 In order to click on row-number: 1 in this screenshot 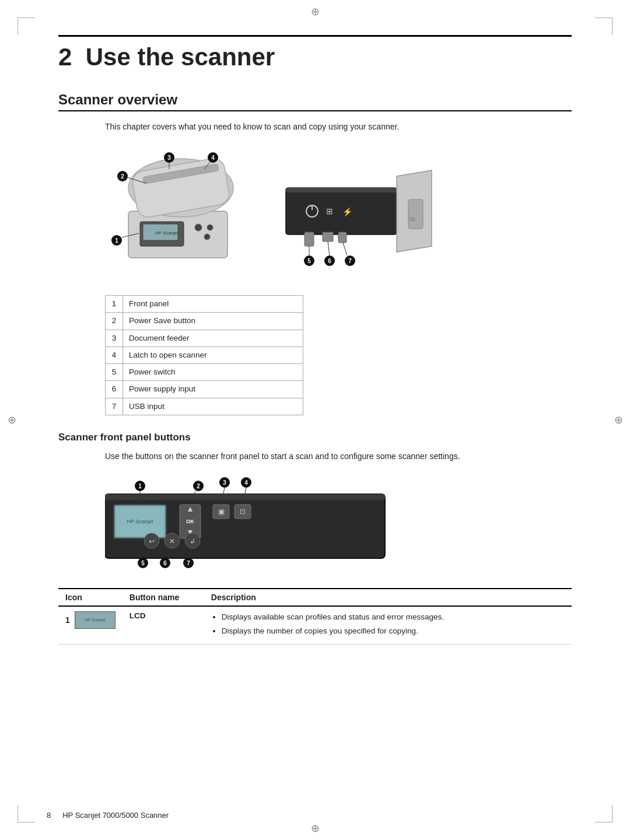, I will do `click(68, 620)`.